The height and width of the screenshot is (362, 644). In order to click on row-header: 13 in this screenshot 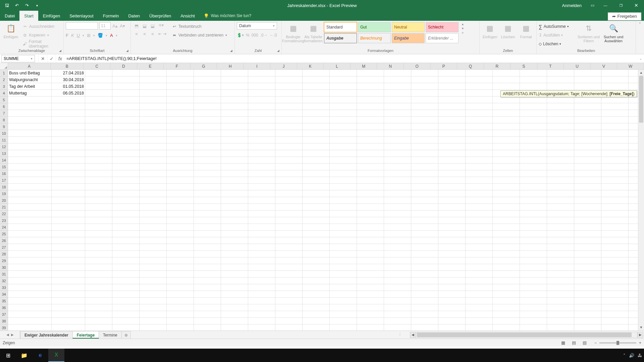, I will do `click(4, 154)`.